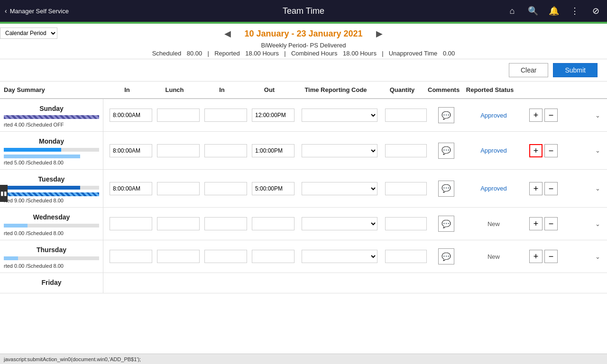 This screenshot has width=607, height=364. What do you see at coordinates (32, 150) in the screenshot?
I see `monday-progress-fill` at bounding box center [32, 150].